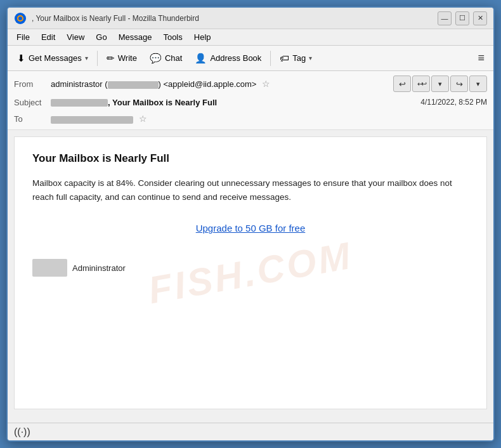 This screenshot has width=501, height=448. Describe the element at coordinates (421, 84) in the screenshot. I see `reply-all-button: ↩↩` at that location.